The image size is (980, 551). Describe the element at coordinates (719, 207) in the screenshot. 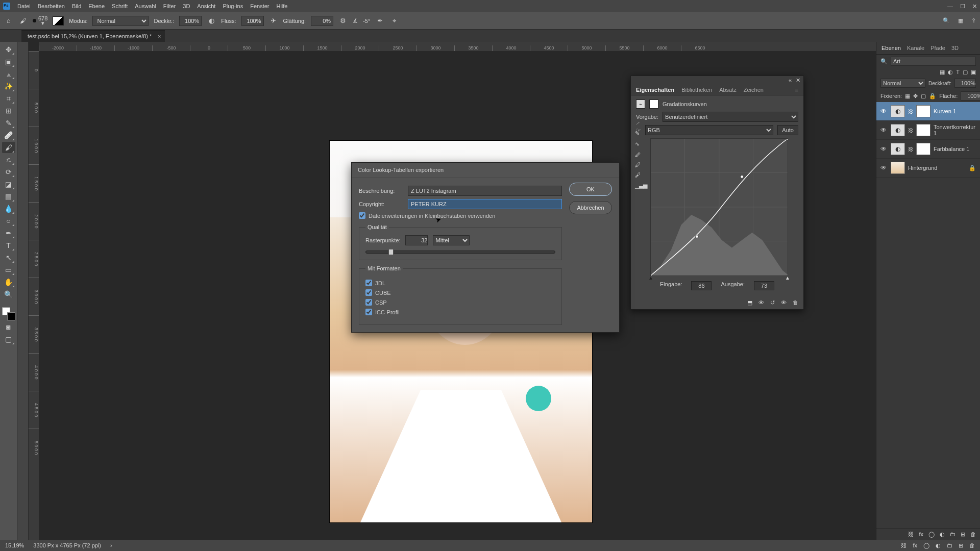

I see `curves-graph: ▲ ▲` at that location.